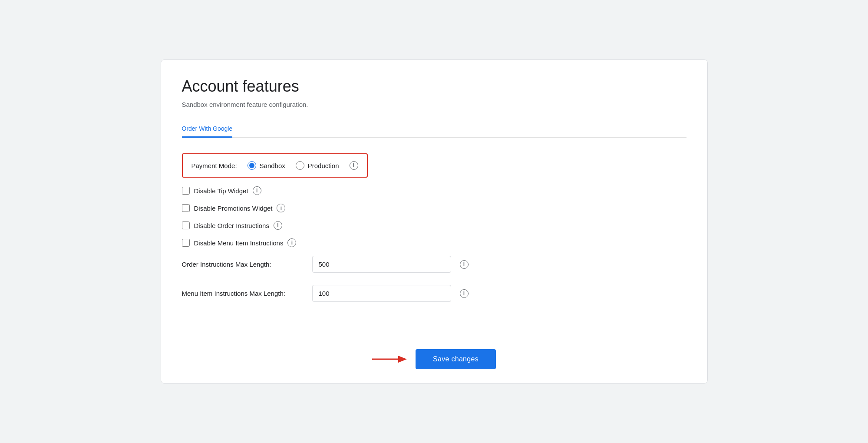 The image size is (868, 443). Describe the element at coordinates (300, 165) in the screenshot. I see `radio-production-input` at that location.